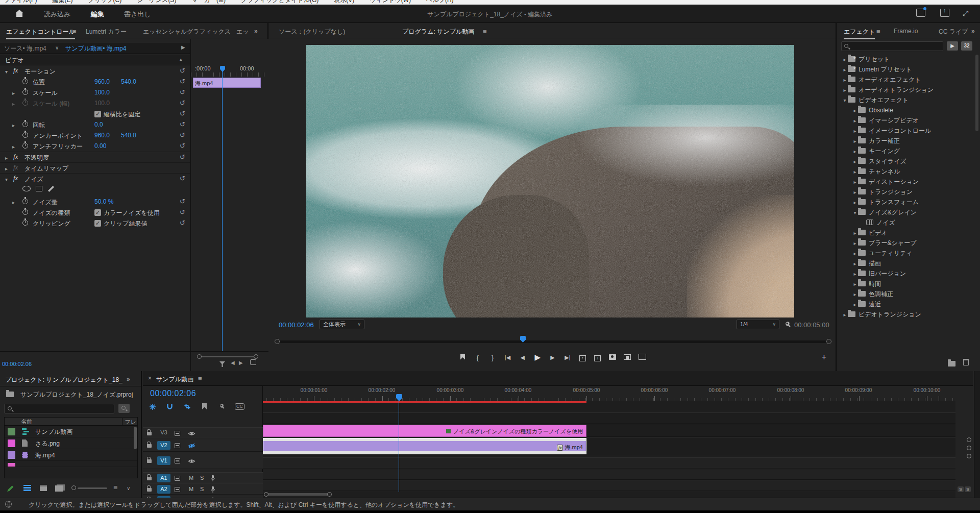 The image size is (980, 513). Describe the element at coordinates (106, 32) in the screenshot. I see `tab-lumetri-color: Lumetri カラー` at that location.